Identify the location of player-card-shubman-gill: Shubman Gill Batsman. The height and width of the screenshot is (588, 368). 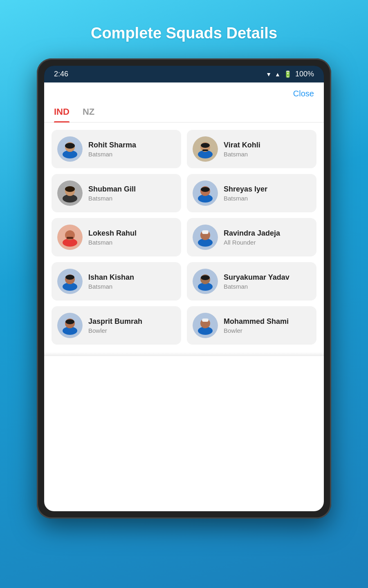
(116, 193).